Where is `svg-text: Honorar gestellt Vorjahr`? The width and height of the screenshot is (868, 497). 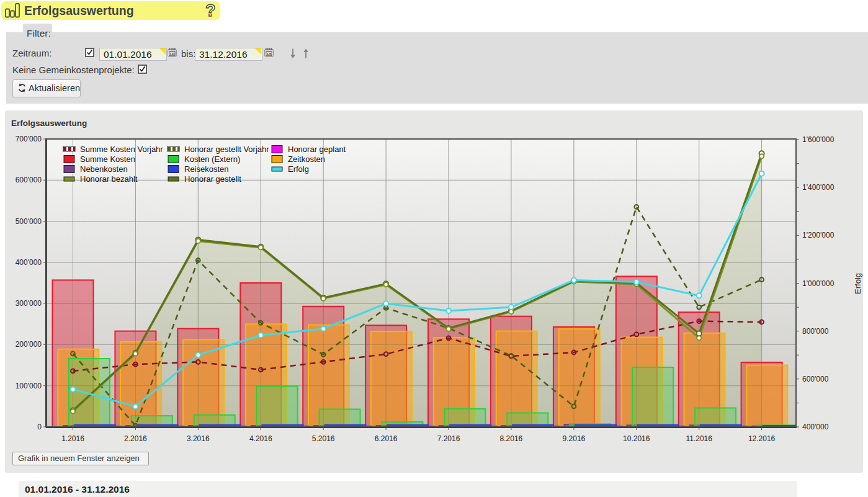 svg-text: Honorar gestellt Vorjahr is located at coordinates (227, 149).